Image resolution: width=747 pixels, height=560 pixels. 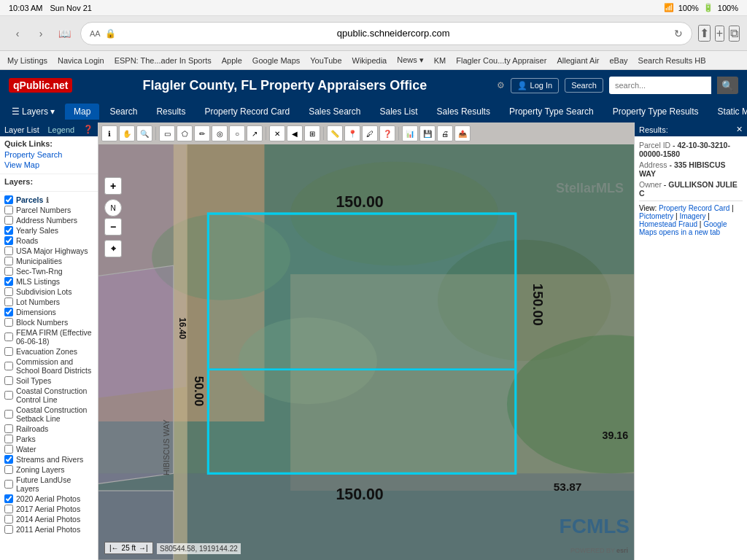 What do you see at coordinates (28, 61) in the screenshot?
I see `bookmark-my-listings: My Listings` at bounding box center [28, 61].